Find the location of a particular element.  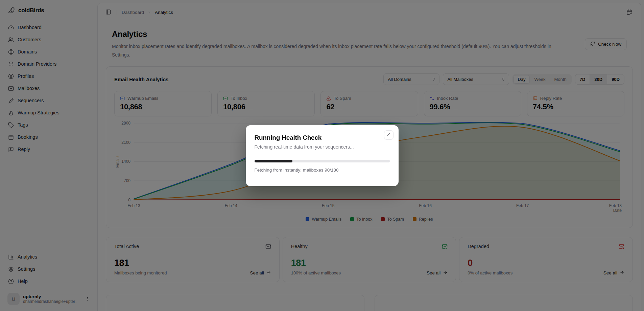

progress-bar is located at coordinates (322, 161).